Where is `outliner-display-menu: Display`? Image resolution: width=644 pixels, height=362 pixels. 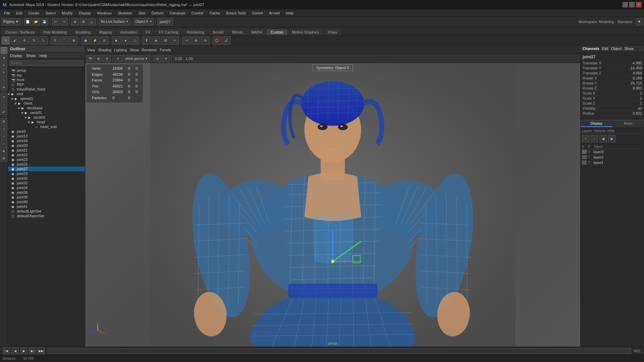
outliner-display-menu: Display is located at coordinates (16, 56).